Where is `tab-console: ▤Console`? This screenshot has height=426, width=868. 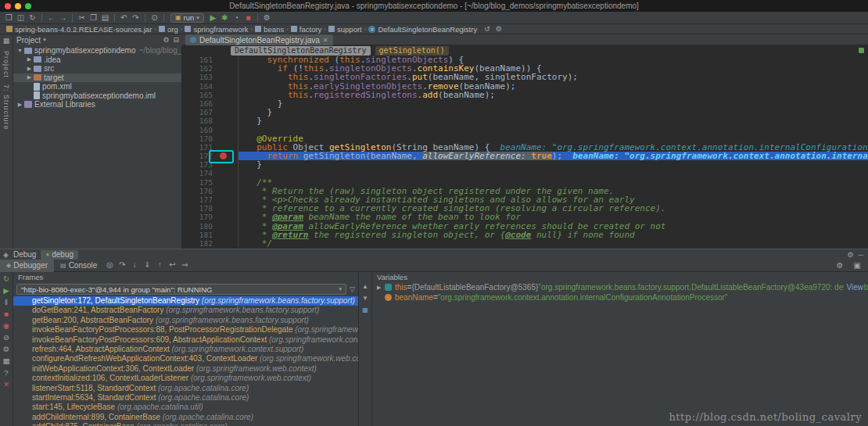
tab-console: ▤Console is located at coordinates (78, 266).